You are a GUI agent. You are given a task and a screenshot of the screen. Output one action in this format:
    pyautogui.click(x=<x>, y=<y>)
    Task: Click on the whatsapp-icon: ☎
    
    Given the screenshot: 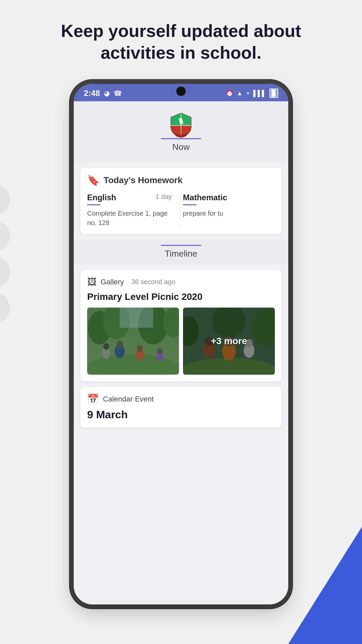 What is the action you would take?
    pyautogui.click(x=118, y=93)
    